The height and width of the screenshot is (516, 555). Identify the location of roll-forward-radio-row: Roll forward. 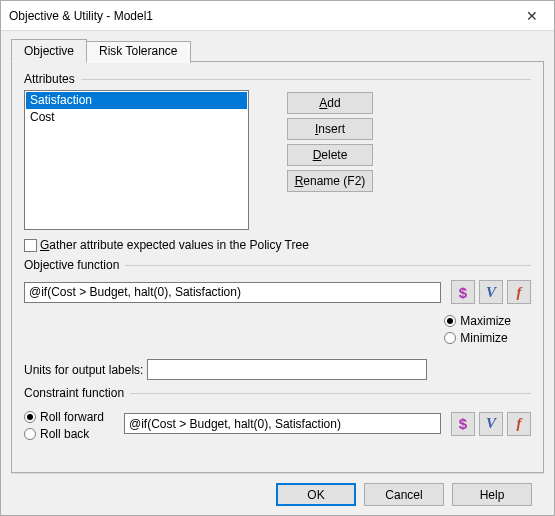
(69, 417).